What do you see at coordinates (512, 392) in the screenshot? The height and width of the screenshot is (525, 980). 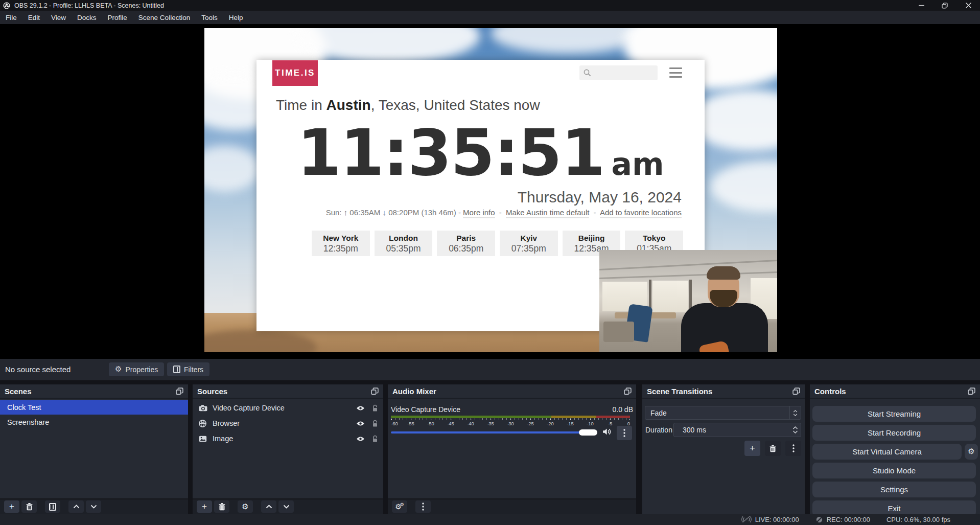 I see `audio-mixer-header: Audio Mixer` at bounding box center [512, 392].